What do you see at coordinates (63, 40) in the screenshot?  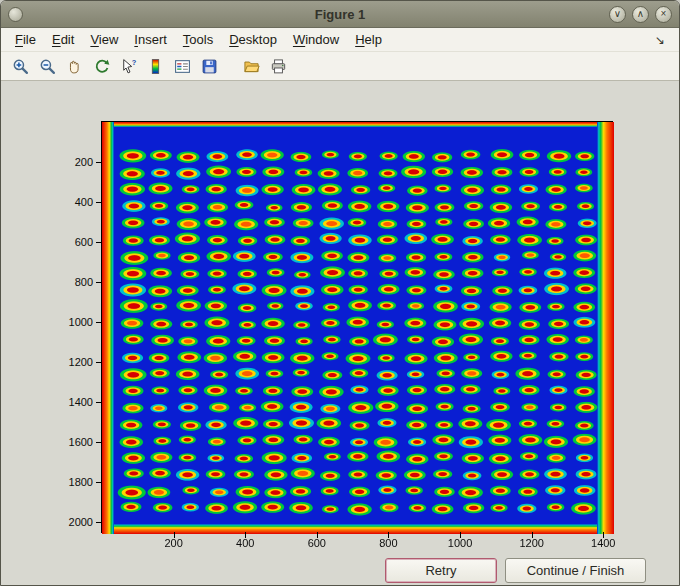 I see `menu-edit: Edit` at bounding box center [63, 40].